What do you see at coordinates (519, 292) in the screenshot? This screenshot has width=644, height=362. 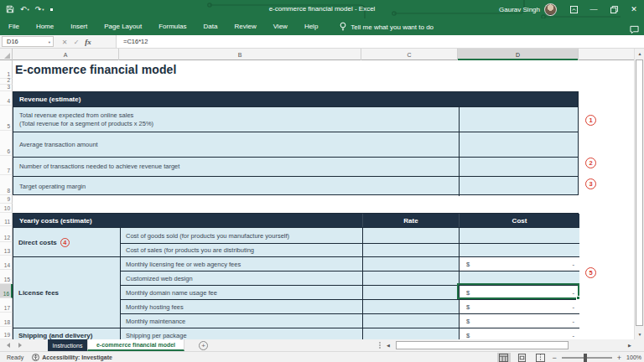 I see `cell-D16-selected: $-` at bounding box center [519, 292].